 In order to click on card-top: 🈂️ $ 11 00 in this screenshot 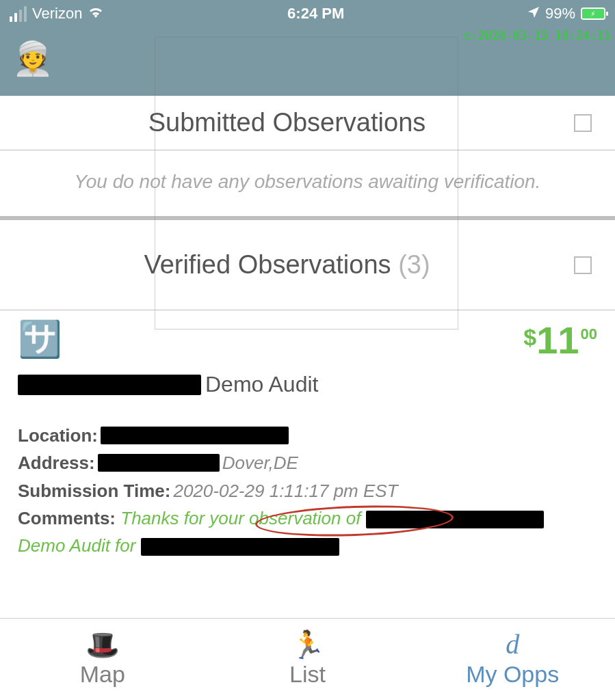, I will do `click(308, 340)`.